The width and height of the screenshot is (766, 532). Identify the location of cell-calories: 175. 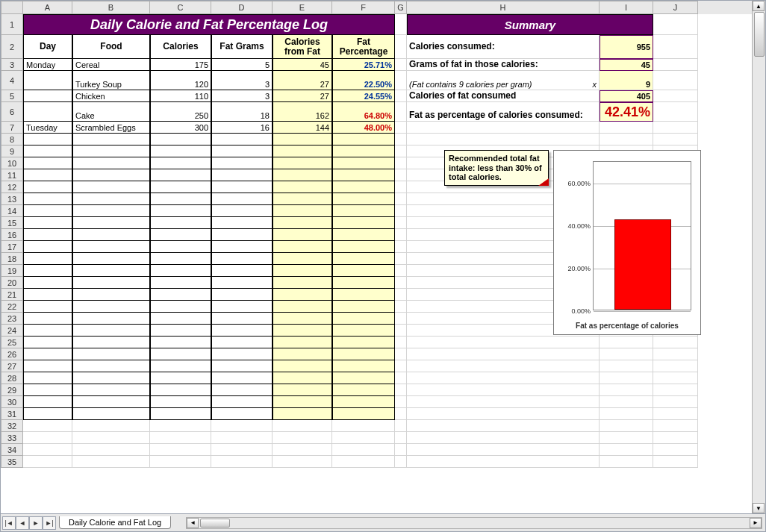
(181, 65).